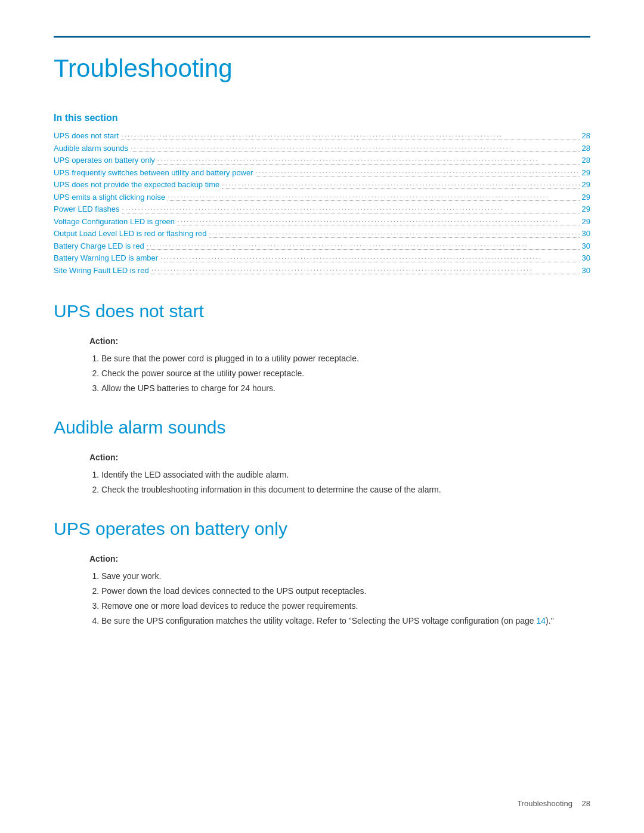  I want to click on toc-heading: In this section, so click(322, 118).